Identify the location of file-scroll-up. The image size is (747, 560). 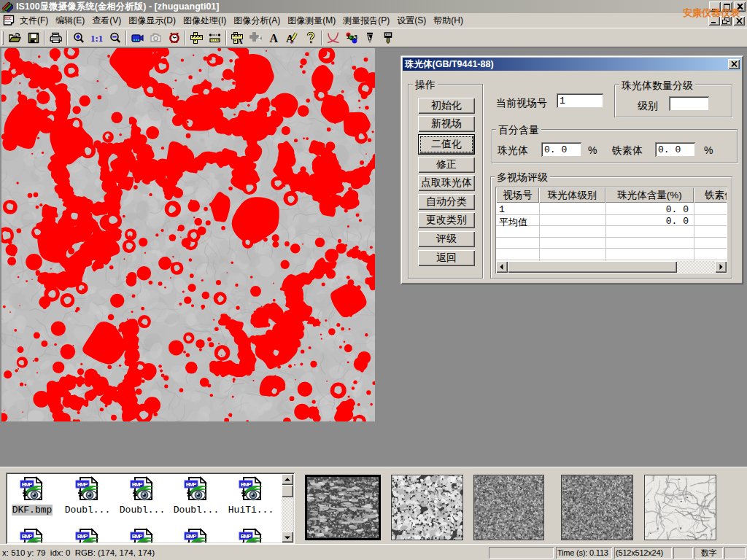
(287, 480).